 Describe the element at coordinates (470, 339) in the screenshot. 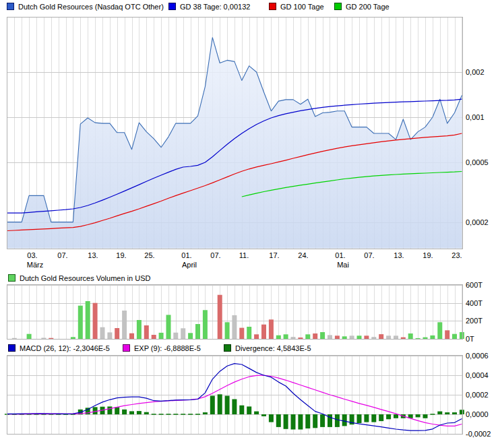

I see `y-axis-tick-label: 0T` at that location.